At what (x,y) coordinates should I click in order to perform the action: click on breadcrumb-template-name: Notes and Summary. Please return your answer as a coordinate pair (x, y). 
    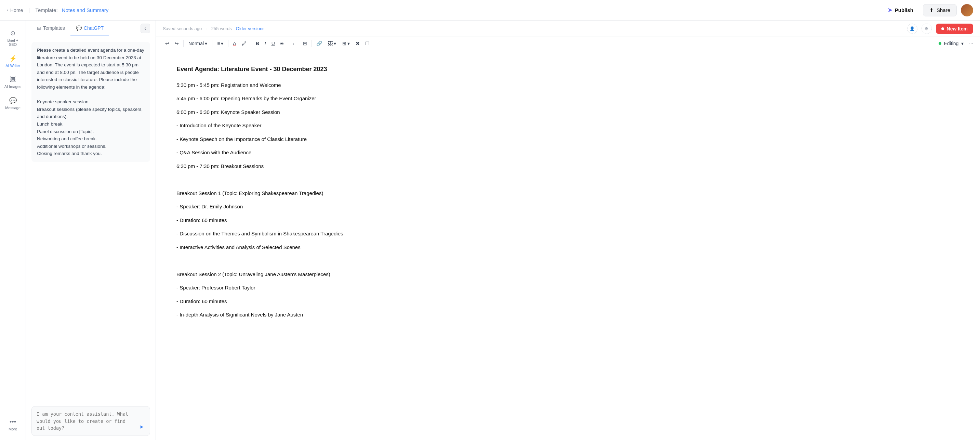
    Looking at the image, I should click on (85, 10).